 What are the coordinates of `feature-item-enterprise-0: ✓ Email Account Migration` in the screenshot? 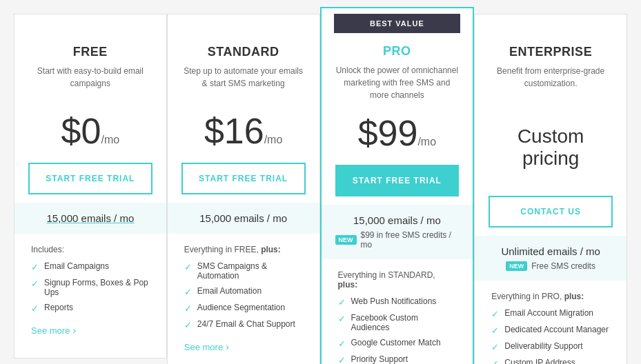 It's located at (551, 314).